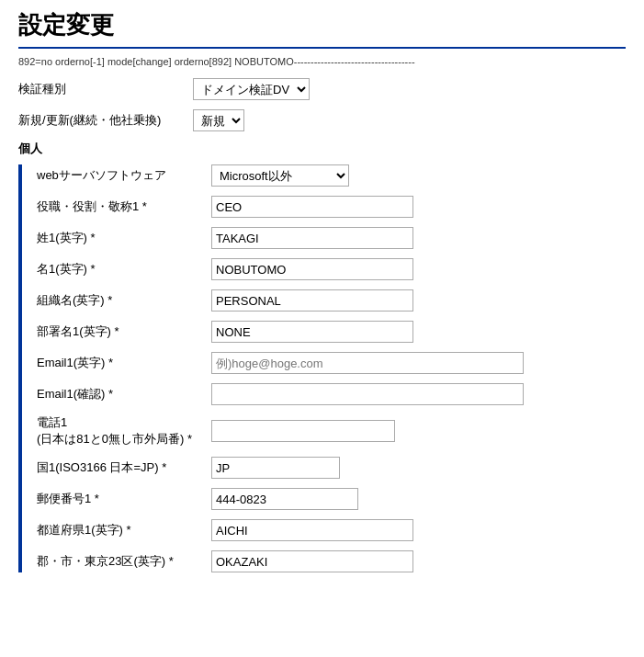  Describe the element at coordinates (276, 468) in the screenshot. I see `country-input` at that location.